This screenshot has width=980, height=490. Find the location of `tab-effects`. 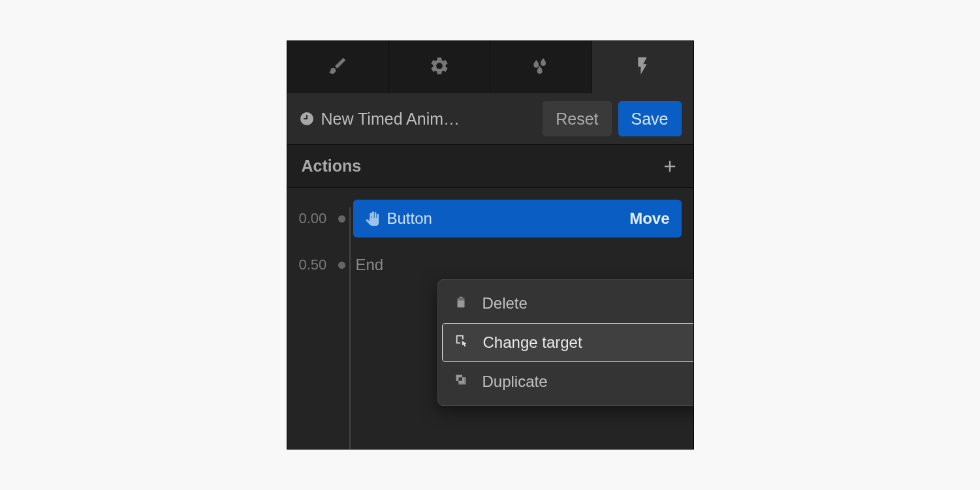

tab-effects is located at coordinates (541, 67).